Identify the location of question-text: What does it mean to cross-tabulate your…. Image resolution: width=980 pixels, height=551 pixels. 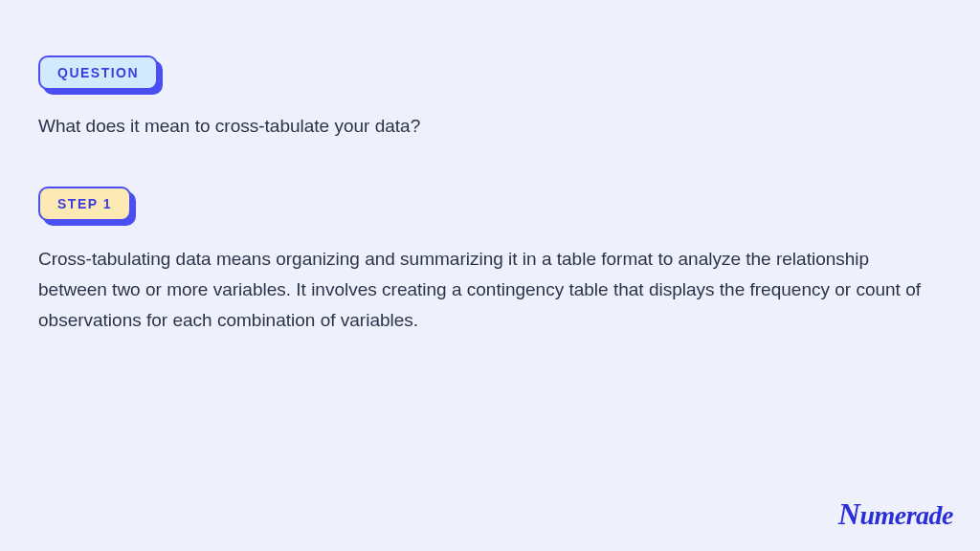
(490, 126).